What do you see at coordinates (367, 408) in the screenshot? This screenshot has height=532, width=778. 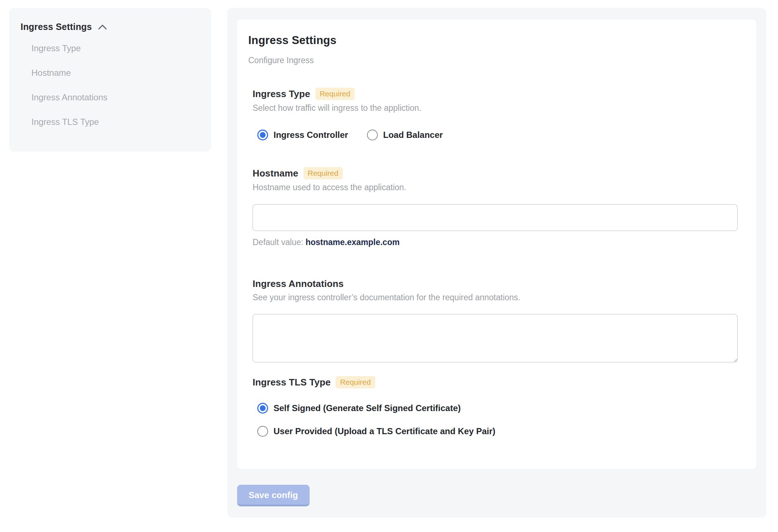 I see `radio-self-signed-label: Self Signed (Generate Self Signed Certif…` at bounding box center [367, 408].